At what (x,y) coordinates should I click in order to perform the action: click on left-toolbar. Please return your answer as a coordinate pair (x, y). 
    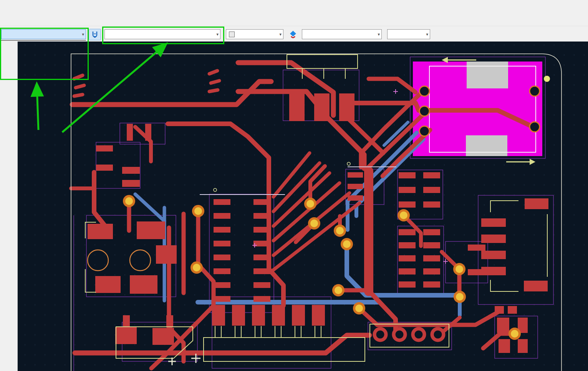
    Looking at the image, I should click on (9, 206).